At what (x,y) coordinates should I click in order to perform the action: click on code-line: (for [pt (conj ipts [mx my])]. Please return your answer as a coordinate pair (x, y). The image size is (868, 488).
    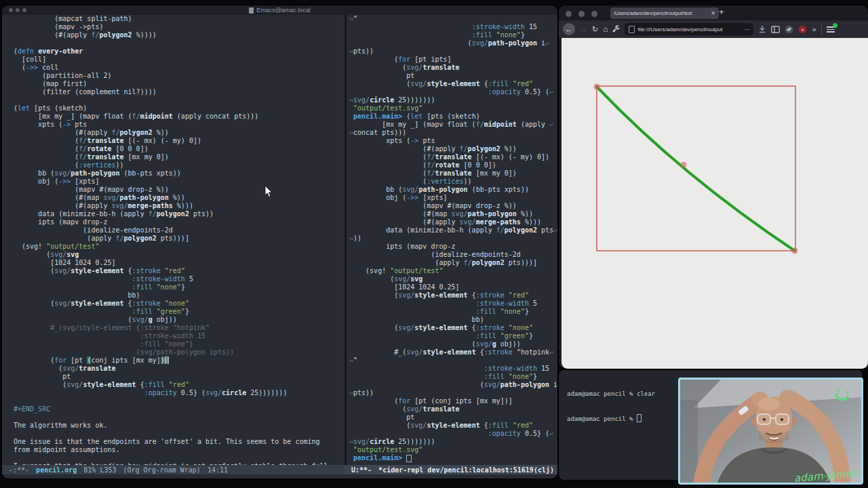
    Looking at the image, I should click on (454, 401).